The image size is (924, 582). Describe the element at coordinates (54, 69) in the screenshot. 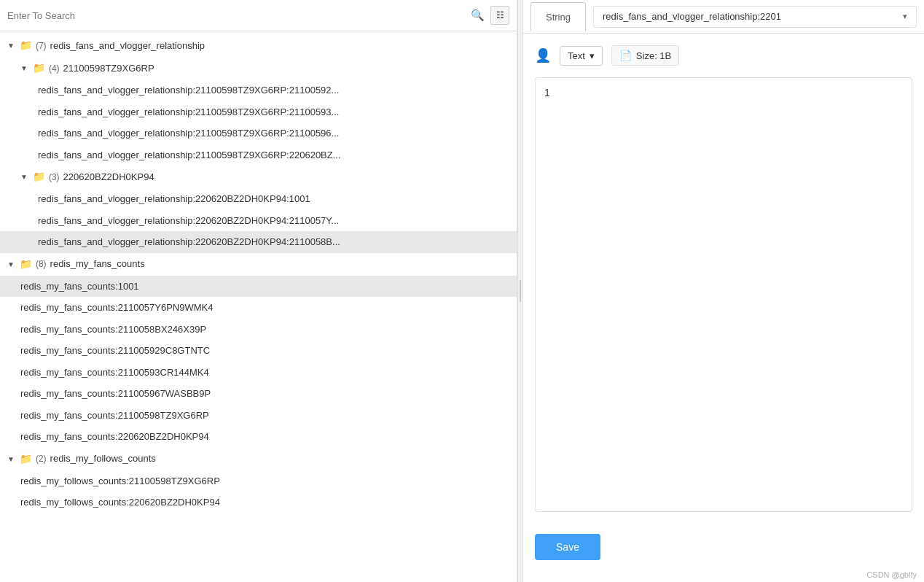

I see `count-badge: (4)` at that location.